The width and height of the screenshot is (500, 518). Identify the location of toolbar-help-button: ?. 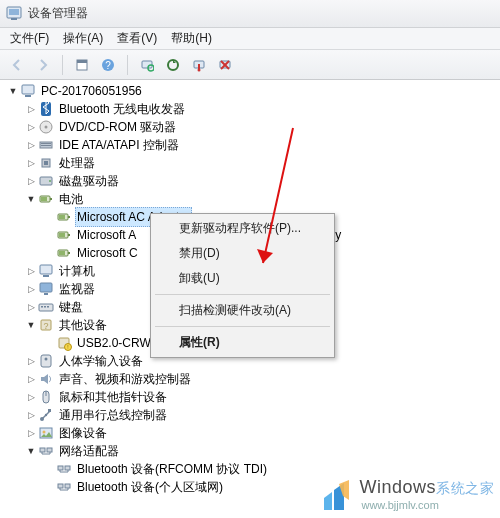
(108, 65).